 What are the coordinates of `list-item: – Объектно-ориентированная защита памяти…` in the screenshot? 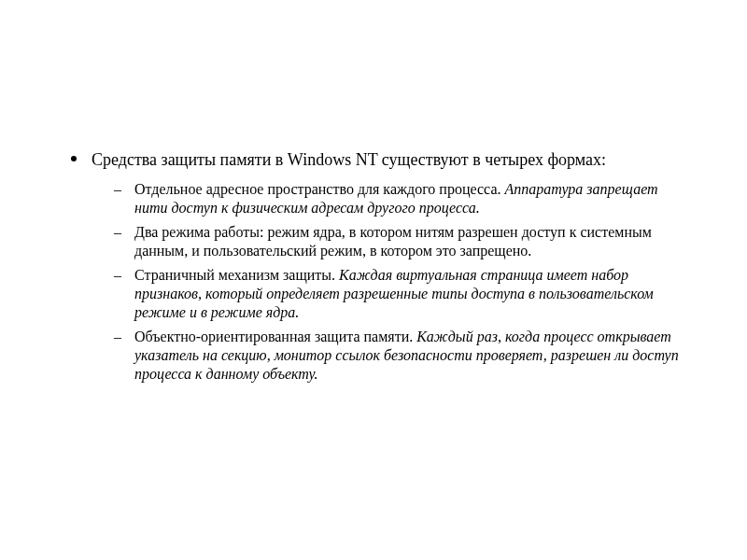 It's located at (398, 356).